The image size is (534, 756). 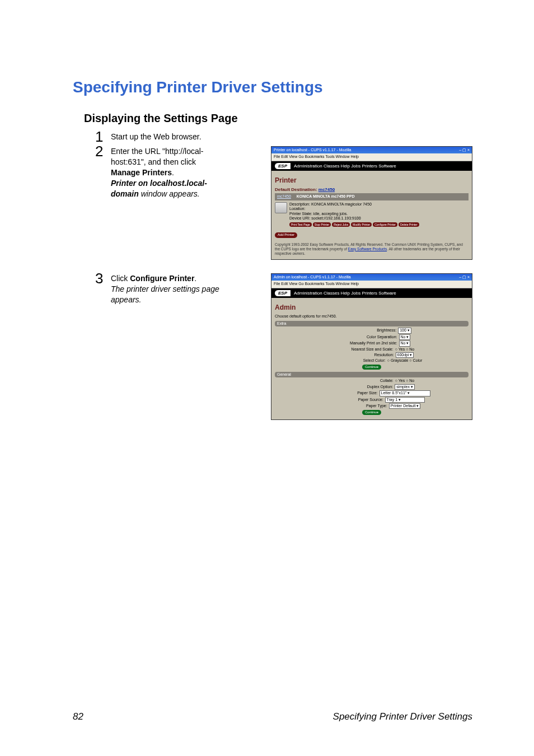 What do you see at coordinates (405, 343) in the screenshot?
I see `manual-2nd-side-select: No ▾` at bounding box center [405, 343].